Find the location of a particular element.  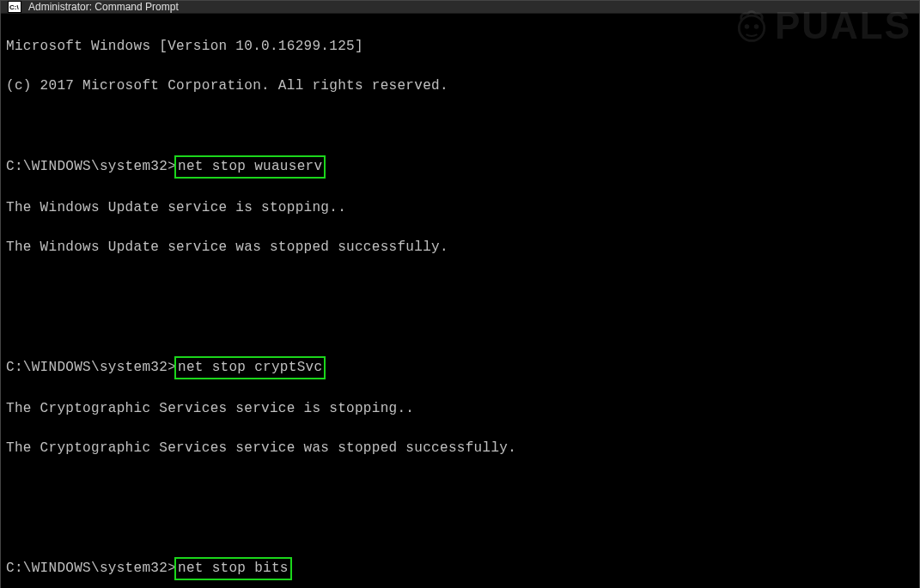

output-line: The Cryptographic Services service is st… is located at coordinates (460, 409).